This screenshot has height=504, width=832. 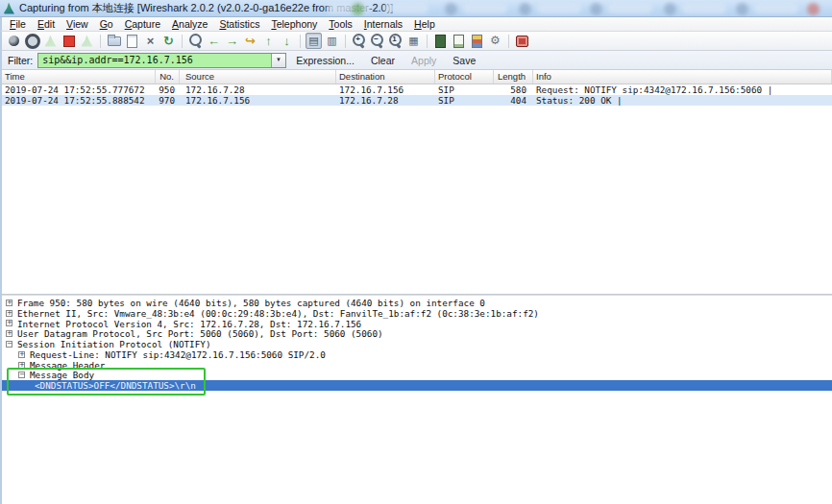 I want to click on filter-bar: Filter: ▼ Expression... Clear Apply Save, so click(x=416, y=60).